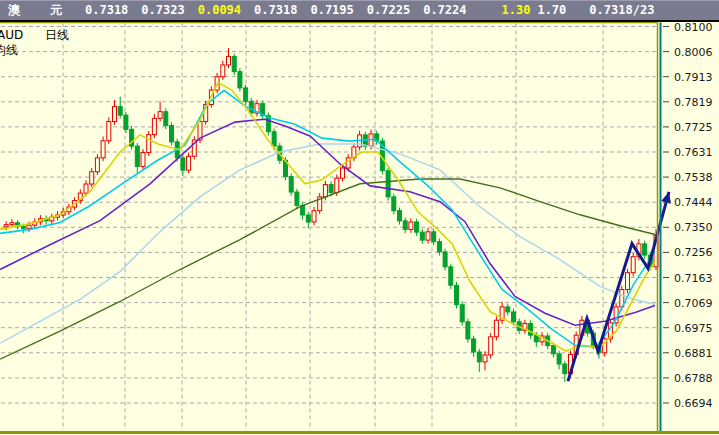  I want to click on quote-field-9: 1.30, so click(516, 10).